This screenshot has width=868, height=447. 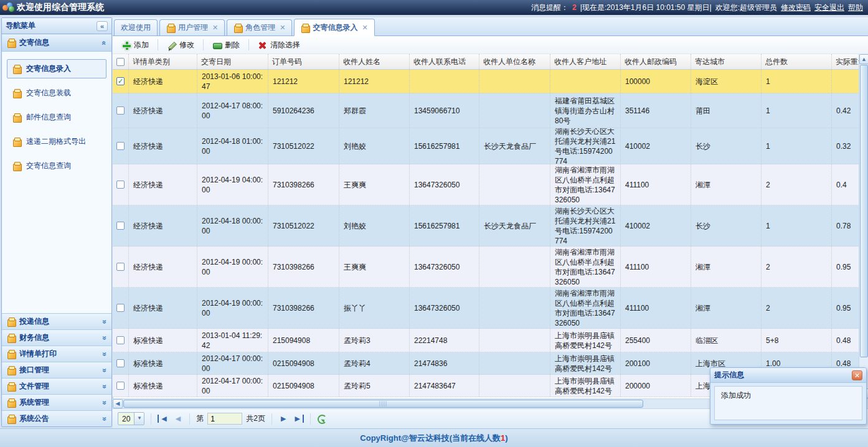 What do you see at coordinates (788, 375) in the screenshot?
I see `dialog-title-bar: 提示信息 ✕` at bounding box center [788, 375].